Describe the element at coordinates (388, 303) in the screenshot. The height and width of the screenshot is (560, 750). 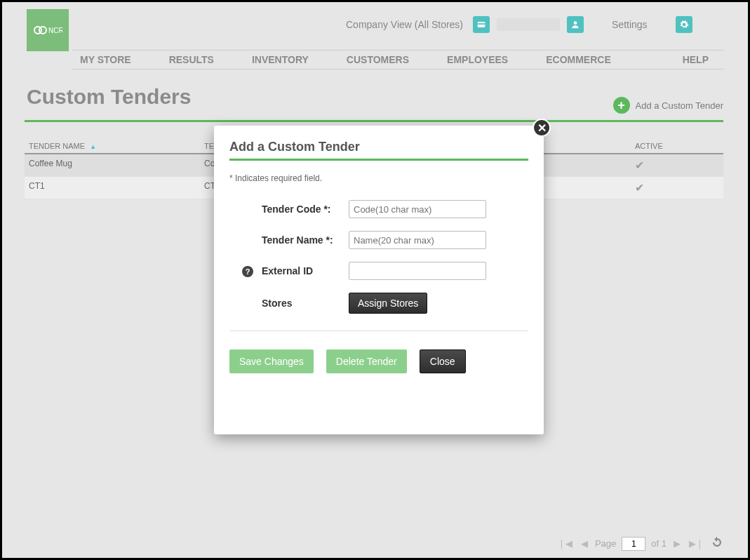
I see `assign-stores-button: Assign Stores` at that location.